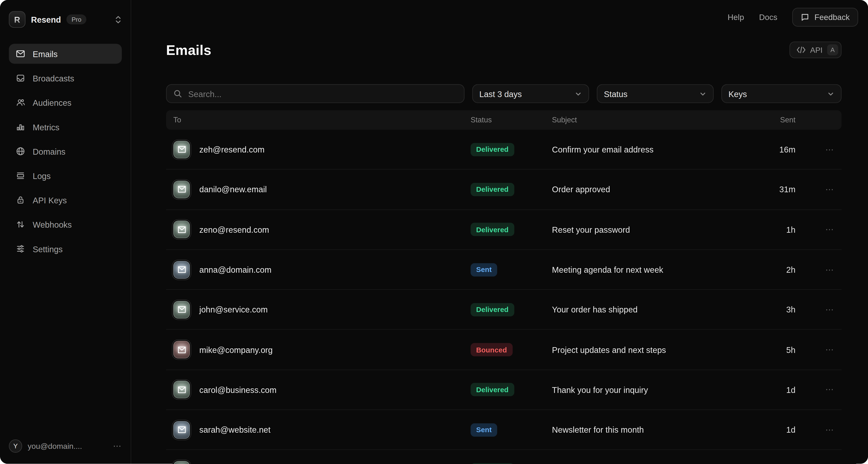 The width and height of the screenshot is (868, 464). What do you see at coordinates (118, 20) in the screenshot?
I see `chevron-up-down-icon` at bounding box center [118, 20].